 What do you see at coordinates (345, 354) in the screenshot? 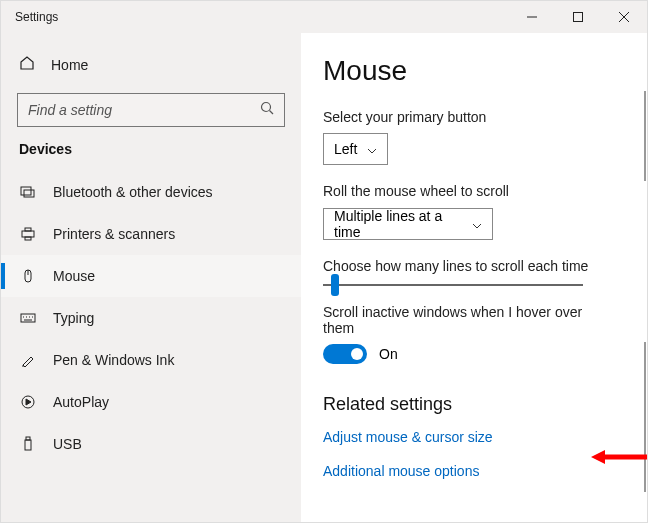
I see `scroll-inactive-toggle` at bounding box center [345, 354].